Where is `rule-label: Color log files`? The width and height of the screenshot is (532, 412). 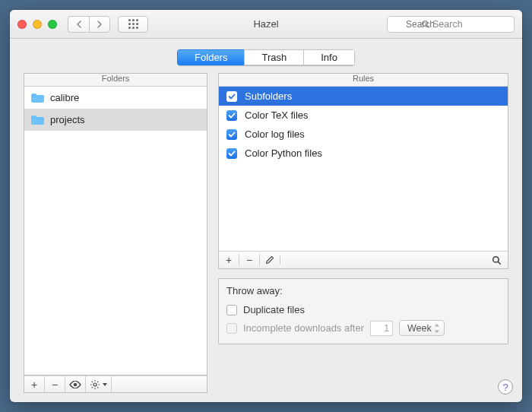 rule-label: Color log files is located at coordinates (275, 134).